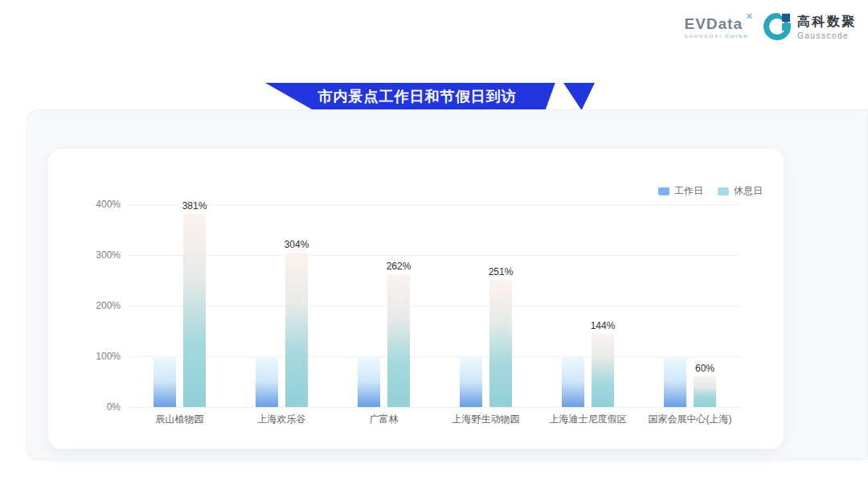 This screenshot has width=868, height=489. I want to click on bar-restday: 262%, so click(399, 341).